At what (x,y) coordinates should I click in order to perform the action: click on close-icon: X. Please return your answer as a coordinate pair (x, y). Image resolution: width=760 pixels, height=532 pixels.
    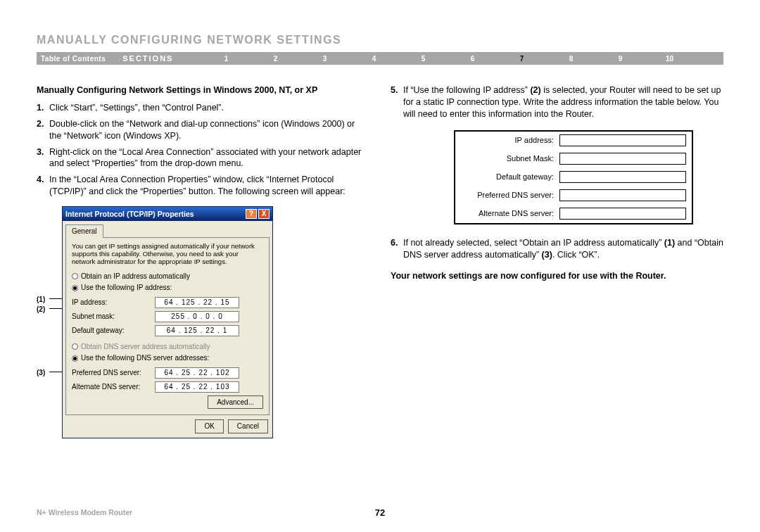
    Looking at the image, I should click on (264, 214).